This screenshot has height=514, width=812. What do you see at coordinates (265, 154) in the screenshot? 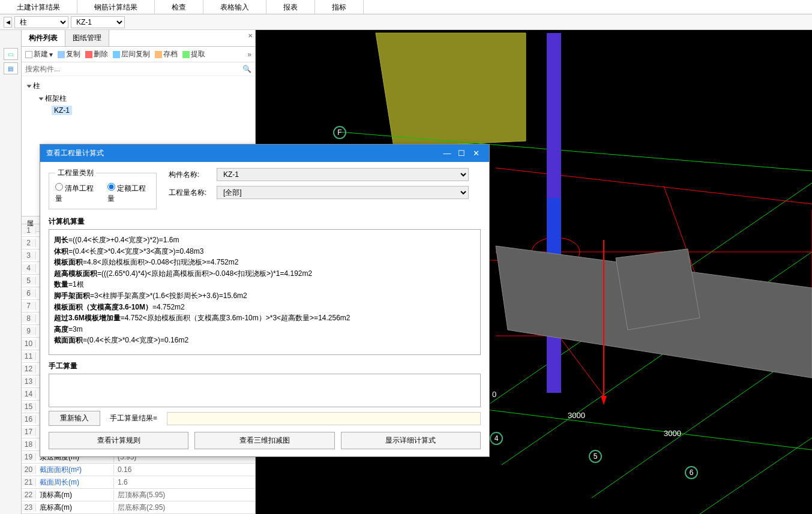
I see `dialog-titlebar: 查看工程量计算式 — ☐ ✕` at bounding box center [265, 154].